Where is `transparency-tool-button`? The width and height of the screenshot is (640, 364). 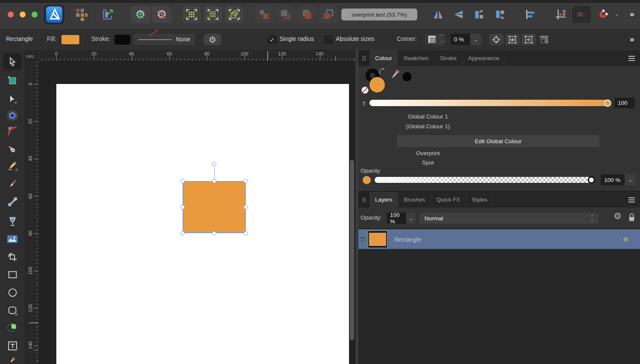
transparency-tool-button is located at coordinates (12, 221).